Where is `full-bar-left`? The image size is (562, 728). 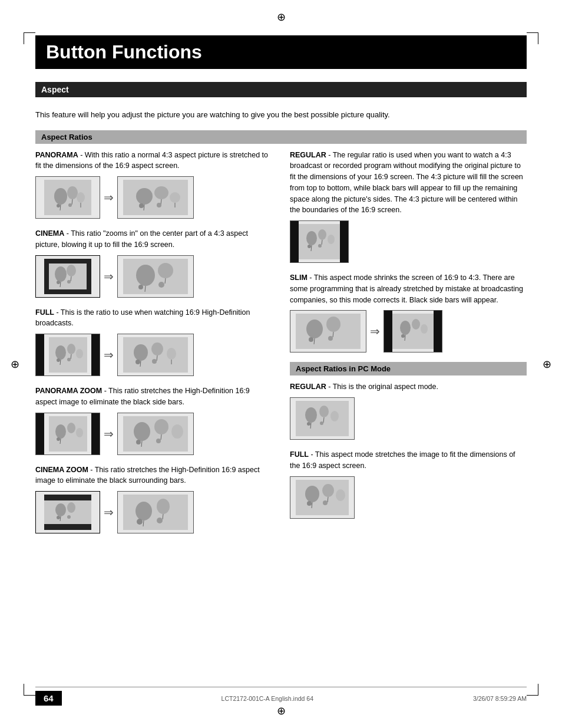
full-bar-left is located at coordinates (40, 355).